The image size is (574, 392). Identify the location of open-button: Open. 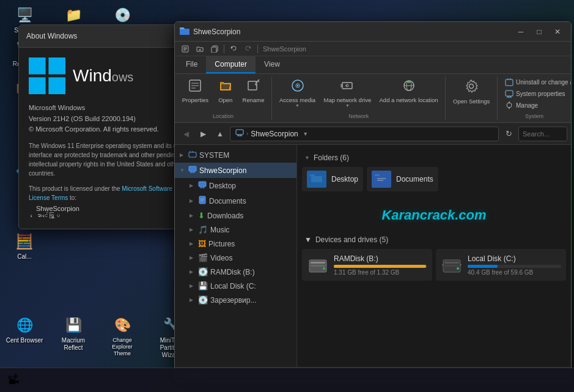
(226, 91).